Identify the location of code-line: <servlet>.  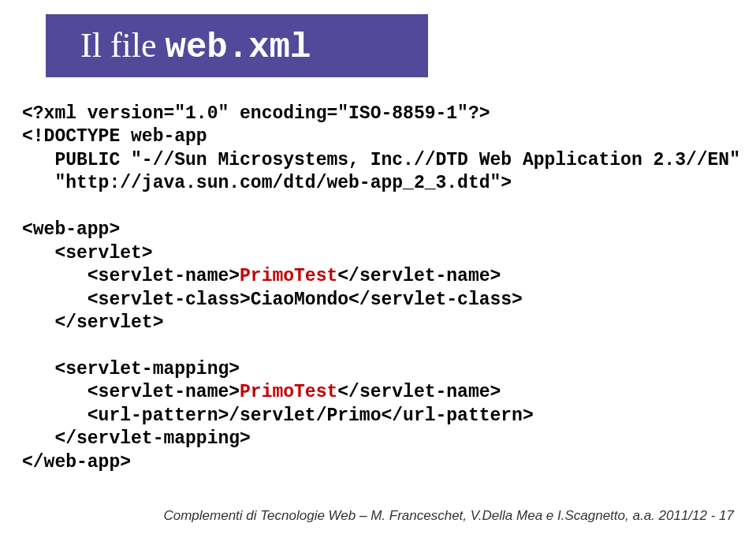
(88, 253).